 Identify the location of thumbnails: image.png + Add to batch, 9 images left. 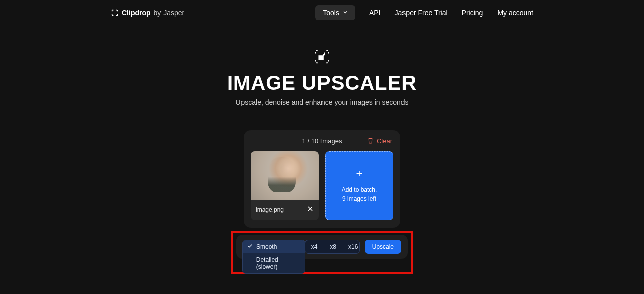
(322, 186).